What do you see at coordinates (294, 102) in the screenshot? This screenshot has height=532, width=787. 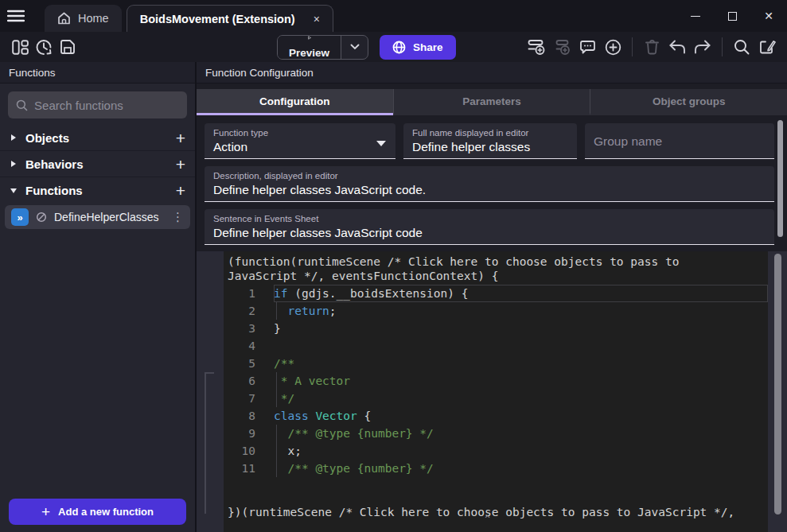 I see `tab-configuration: Configuration` at bounding box center [294, 102].